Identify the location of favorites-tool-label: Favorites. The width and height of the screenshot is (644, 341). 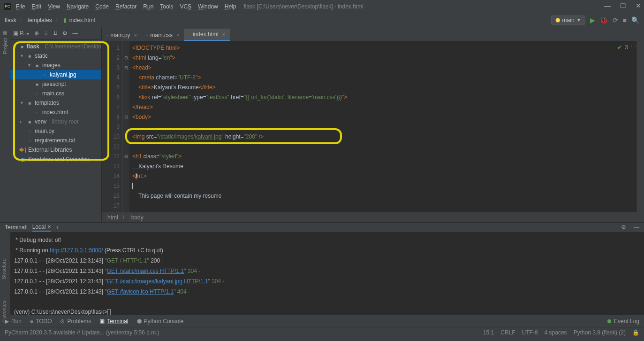
(4, 311).